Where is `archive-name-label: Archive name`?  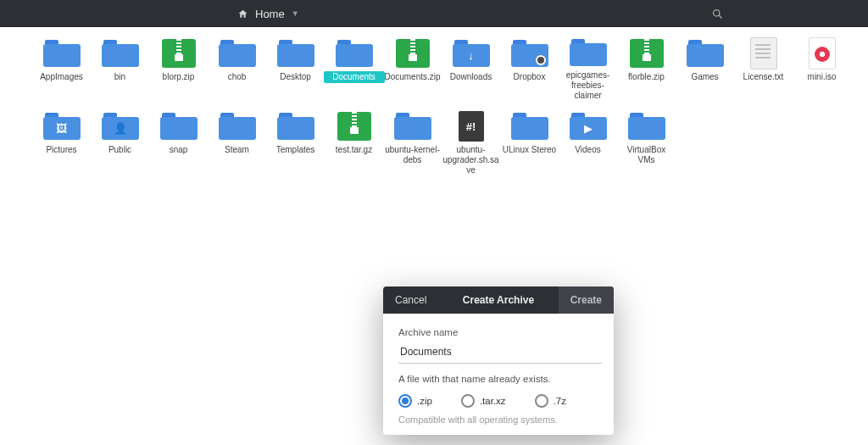
archive-name-label: Archive name is located at coordinates (498, 332).